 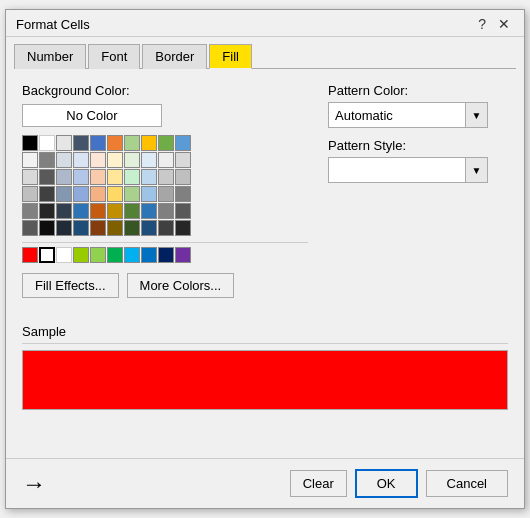 What do you see at coordinates (476, 170) in the screenshot?
I see `pattern-style-arrow: ▼` at bounding box center [476, 170].